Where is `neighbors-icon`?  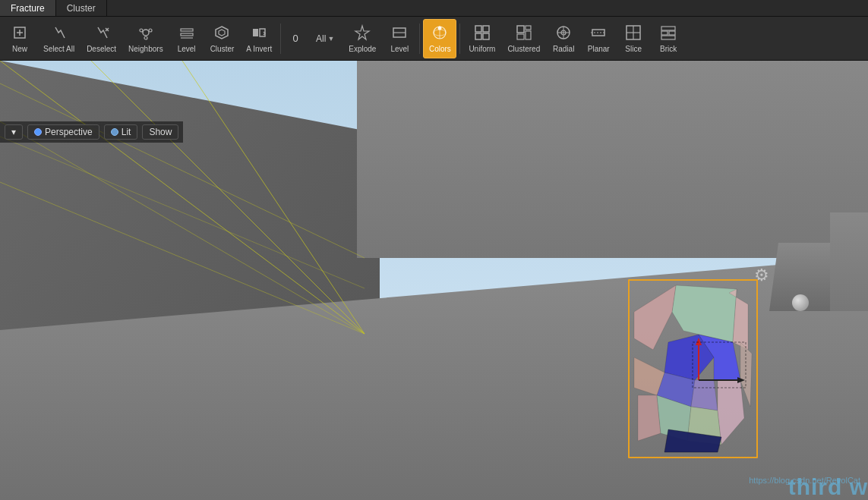 neighbors-icon is located at coordinates (146, 33).